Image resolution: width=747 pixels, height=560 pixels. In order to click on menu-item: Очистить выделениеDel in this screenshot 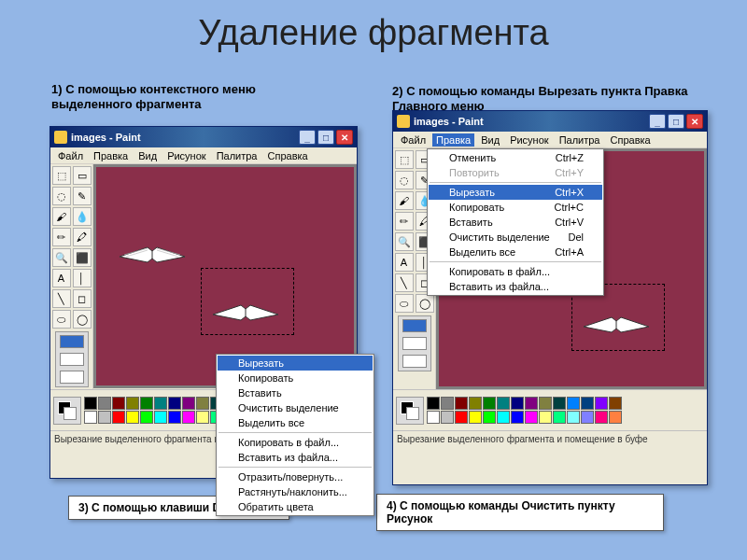, I will do `click(515, 237)`.